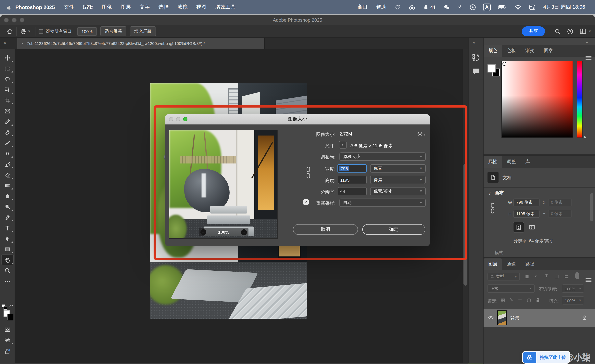  Describe the element at coordinates (7, 143) in the screenshot. I see `brush-tool` at that location.